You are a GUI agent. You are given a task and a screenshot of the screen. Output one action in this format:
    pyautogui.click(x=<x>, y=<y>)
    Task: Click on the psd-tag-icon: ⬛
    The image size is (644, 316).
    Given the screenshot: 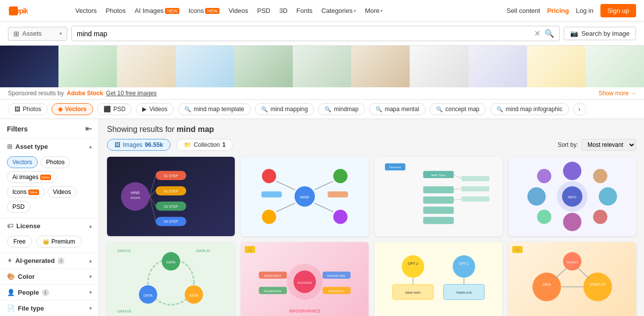 What is the action you would take?
    pyautogui.click(x=107, y=109)
    